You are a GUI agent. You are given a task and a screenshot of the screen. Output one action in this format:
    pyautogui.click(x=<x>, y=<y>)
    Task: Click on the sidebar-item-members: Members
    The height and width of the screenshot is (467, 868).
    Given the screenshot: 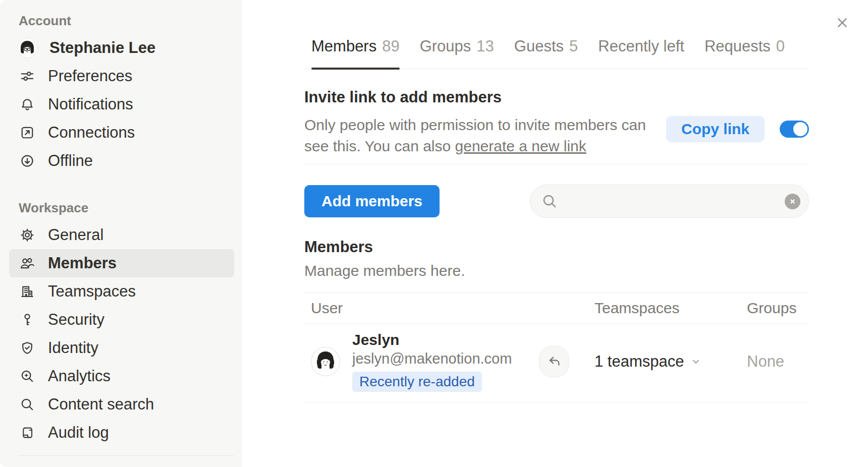 What is the action you would take?
    pyautogui.click(x=122, y=263)
    